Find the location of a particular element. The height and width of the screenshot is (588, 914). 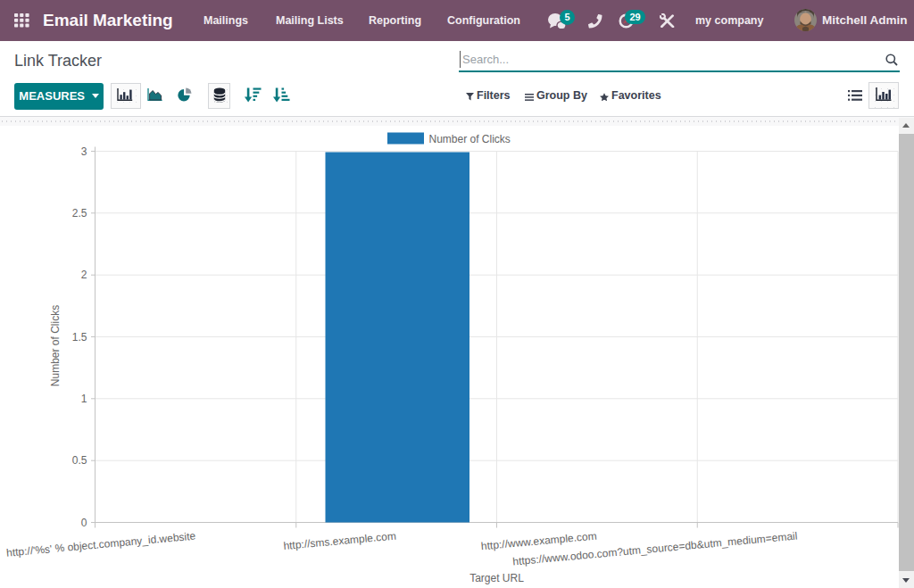

svg-text: 1.5 is located at coordinates (80, 337).